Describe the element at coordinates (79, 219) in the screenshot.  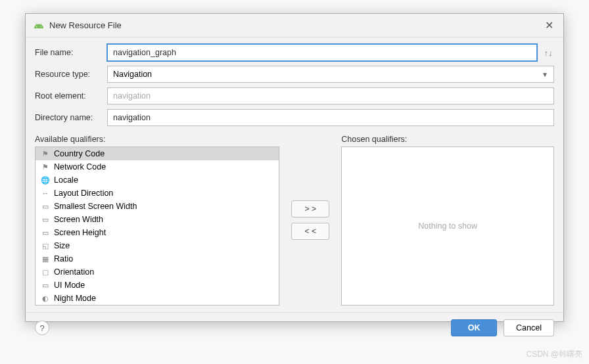
I see `qualifier-label: Screen Width` at that location.